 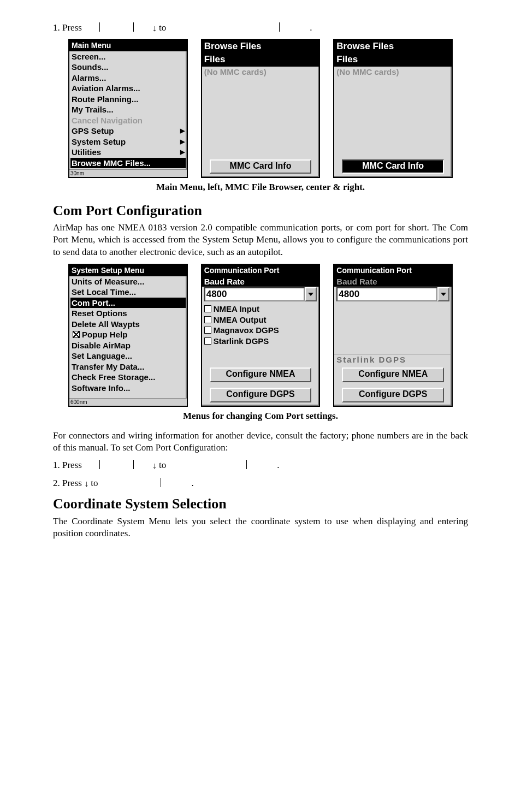 I want to click on comport-checkbox: Magnavox DGPS, so click(x=261, y=330).